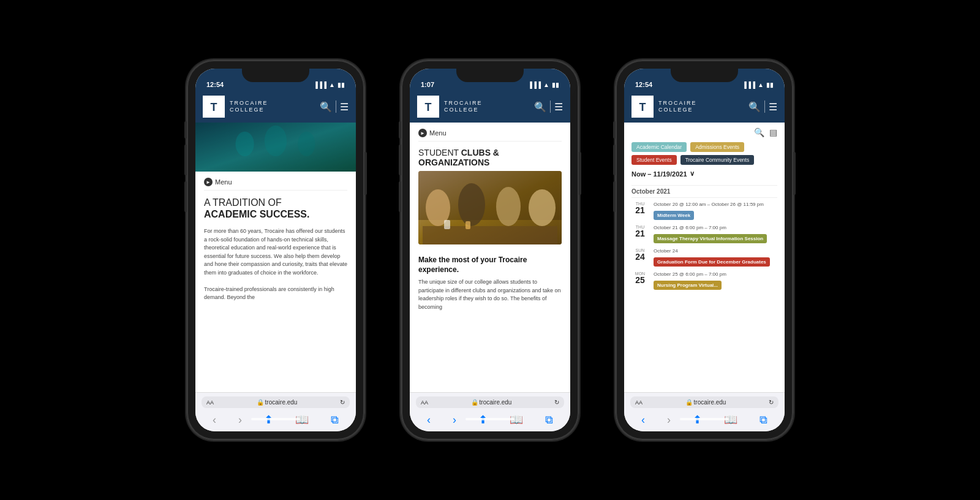 This screenshot has height=500, width=980. What do you see at coordinates (249, 107) in the screenshot?
I see `logo-text-1: TROCAIRE COLLEGE` at bounding box center [249, 107].